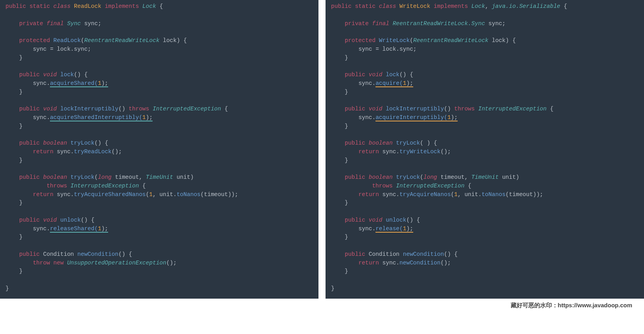 Image resolution: width=644 pixels, height=334 pixels. What do you see at coordinates (59, 263) in the screenshot?
I see `kw-new: new` at bounding box center [59, 263].